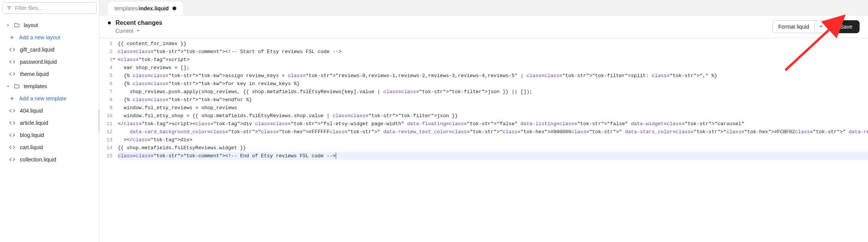 This screenshot has height=242, width=868. I want to click on file-item: gift_card.liquid, so click(50, 50).